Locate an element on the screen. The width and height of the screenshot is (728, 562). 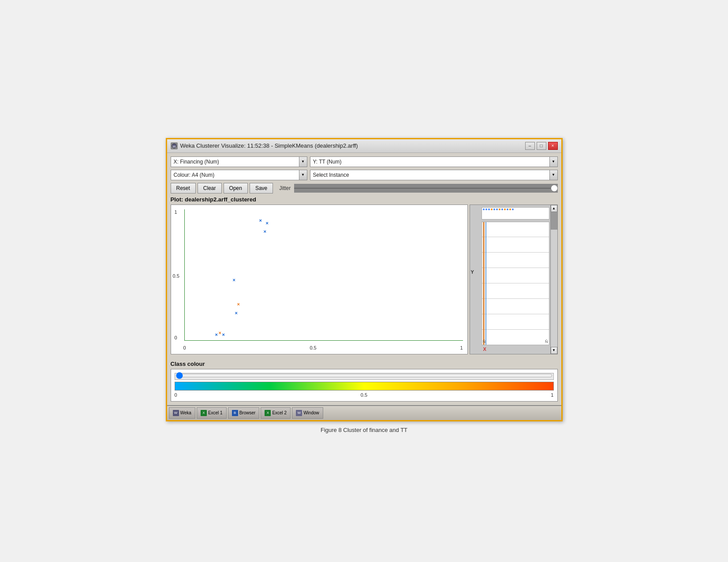
taskbar-icon-4: X is located at coordinates (268, 413).